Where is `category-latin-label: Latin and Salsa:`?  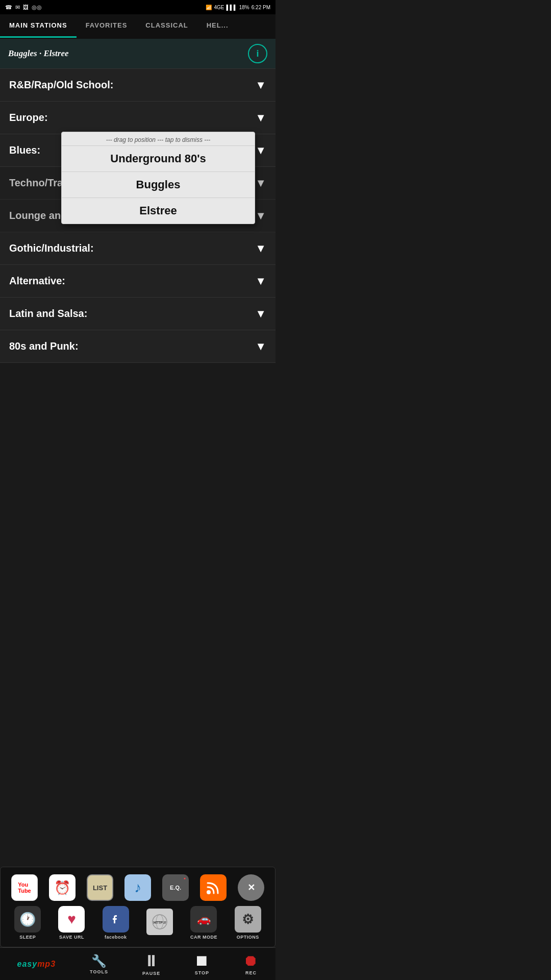 category-latin-label: Latin and Salsa: is located at coordinates (48, 313).